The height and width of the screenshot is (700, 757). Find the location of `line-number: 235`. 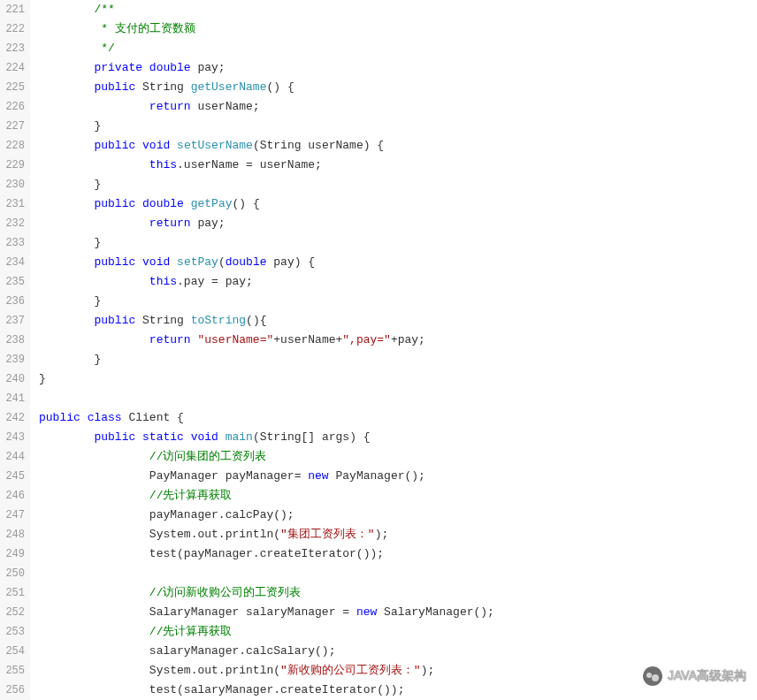

line-number: 235 is located at coordinates (15, 282).